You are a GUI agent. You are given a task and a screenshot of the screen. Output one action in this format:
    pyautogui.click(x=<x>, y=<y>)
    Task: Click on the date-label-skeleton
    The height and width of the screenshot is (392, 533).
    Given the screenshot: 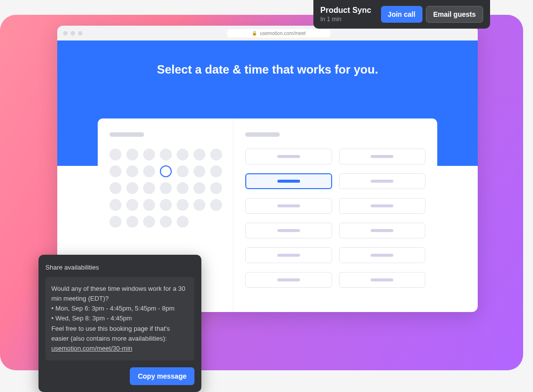 What is the action you would take?
    pyautogui.click(x=263, y=134)
    